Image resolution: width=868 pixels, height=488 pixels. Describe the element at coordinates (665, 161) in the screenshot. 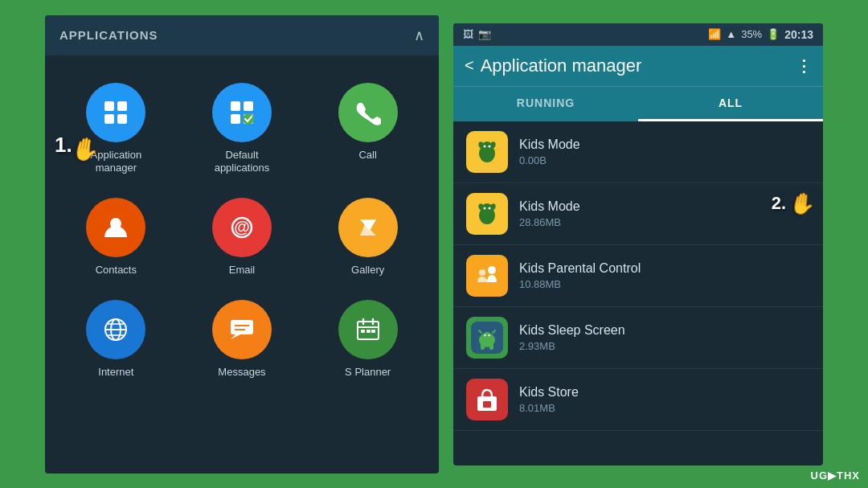

I see `kids-mode-1-size: 0.00B` at that location.